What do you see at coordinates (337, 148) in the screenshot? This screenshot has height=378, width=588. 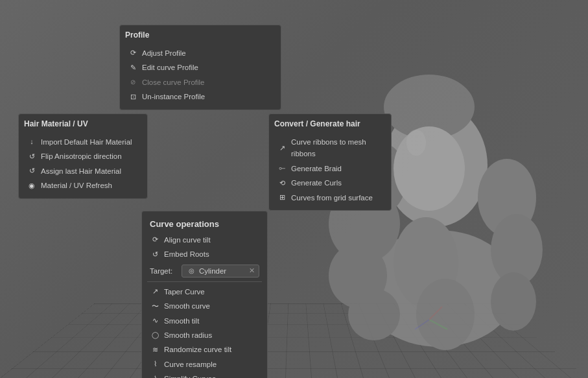 I see `curve-ribbons-label: Curve ribbons to mesh ribbons` at bounding box center [337, 148].